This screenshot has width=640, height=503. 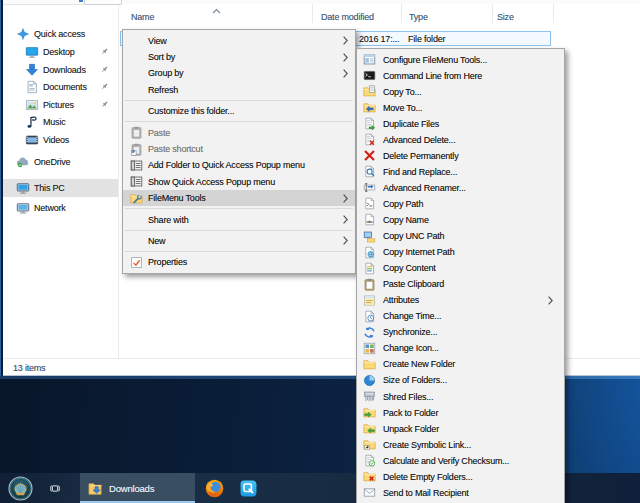 What do you see at coordinates (460, 188) in the screenshot?
I see `menu-item-advanced-renamer: Advanced Renamer...` at bounding box center [460, 188].